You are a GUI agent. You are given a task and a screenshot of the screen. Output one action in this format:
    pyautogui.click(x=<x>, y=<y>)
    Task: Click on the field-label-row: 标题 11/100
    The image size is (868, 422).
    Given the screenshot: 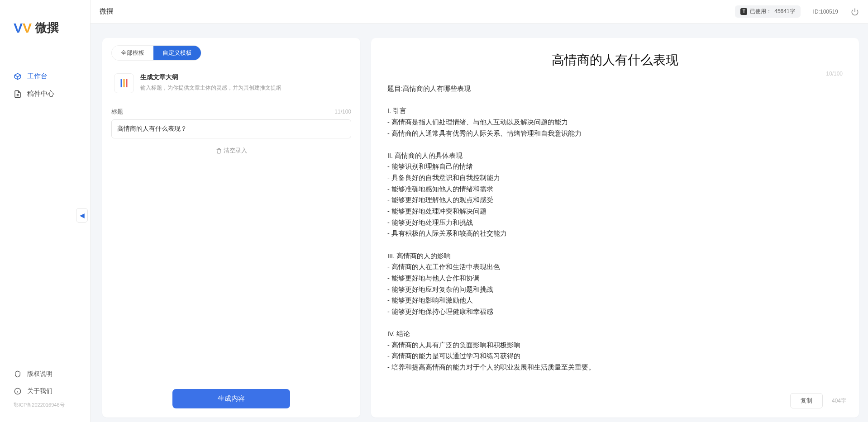 What is the action you would take?
    pyautogui.click(x=231, y=112)
    